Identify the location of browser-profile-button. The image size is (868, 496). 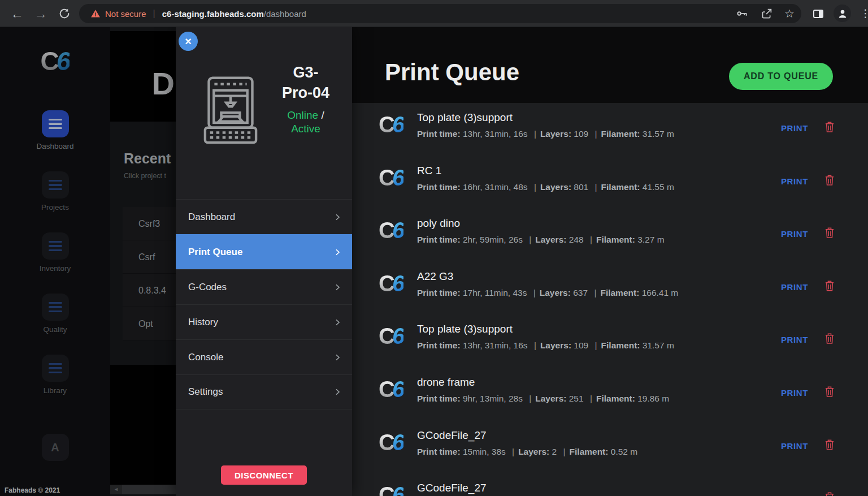
(842, 14).